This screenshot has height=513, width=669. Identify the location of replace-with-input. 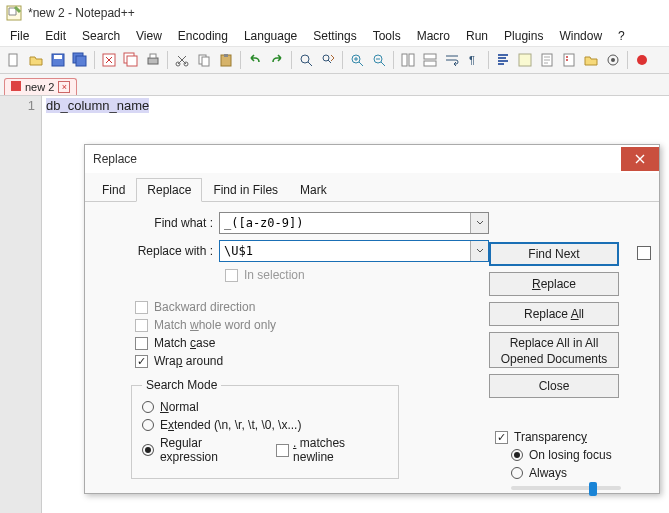
(354, 251).